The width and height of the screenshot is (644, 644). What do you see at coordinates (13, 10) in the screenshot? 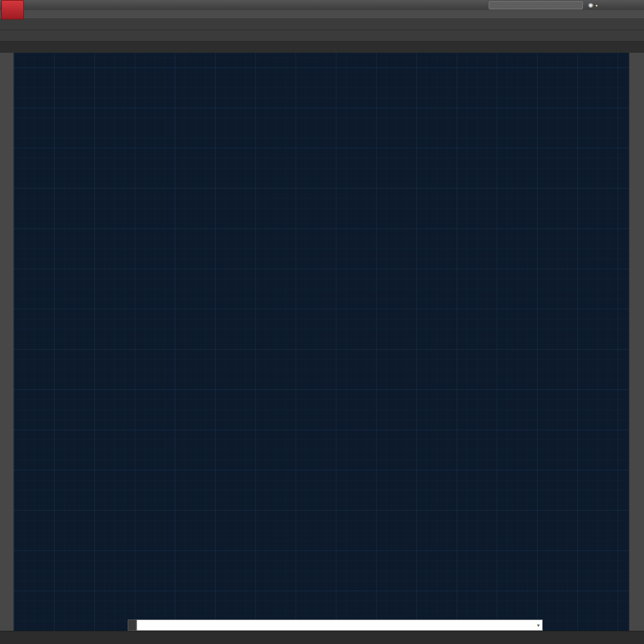
I see `app-logo` at bounding box center [13, 10].